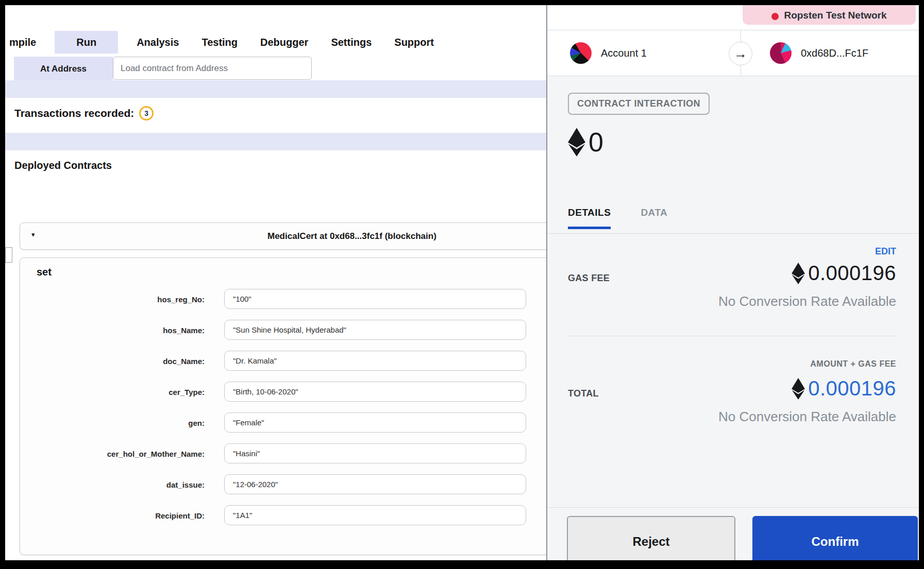 The image size is (924, 569). I want to click on recipient-address: 0xd68D...Fc1F, so click(835, 53).